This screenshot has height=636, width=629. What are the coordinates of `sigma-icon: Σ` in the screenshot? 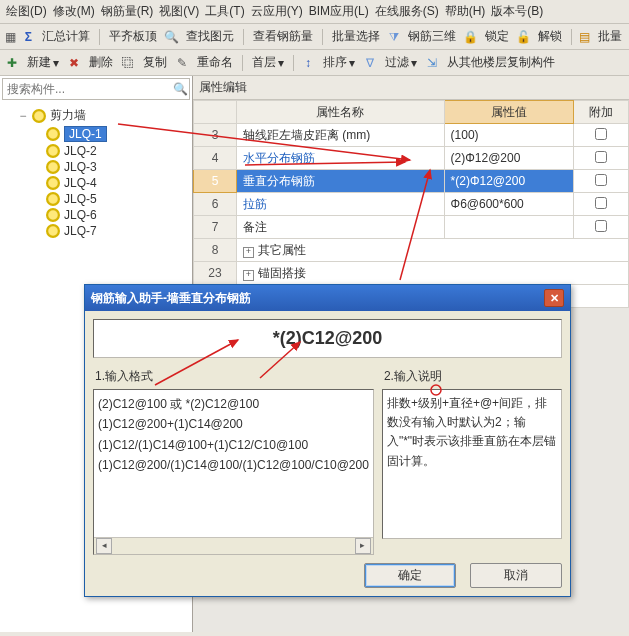 It's located at (29, 37).